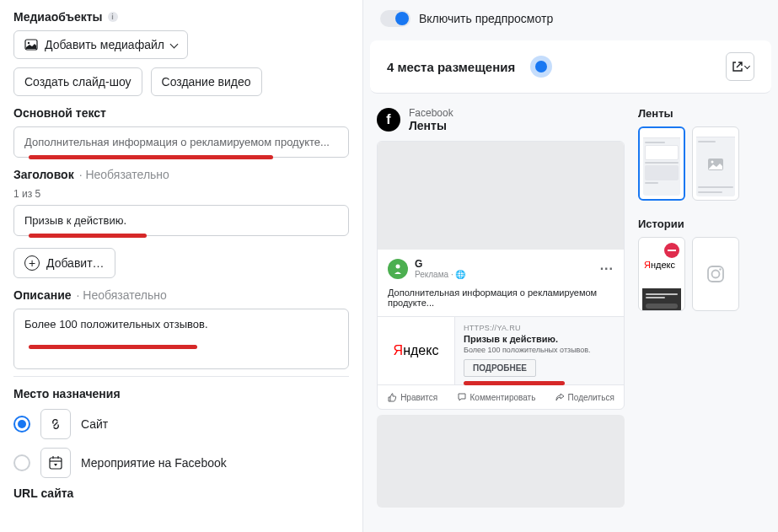 This screenshot has height=532, width=778. Describe the element at coordinates (571, 20) in the screenshot. I see `preview-toggle-row: Включить предпросмотр` at that location.